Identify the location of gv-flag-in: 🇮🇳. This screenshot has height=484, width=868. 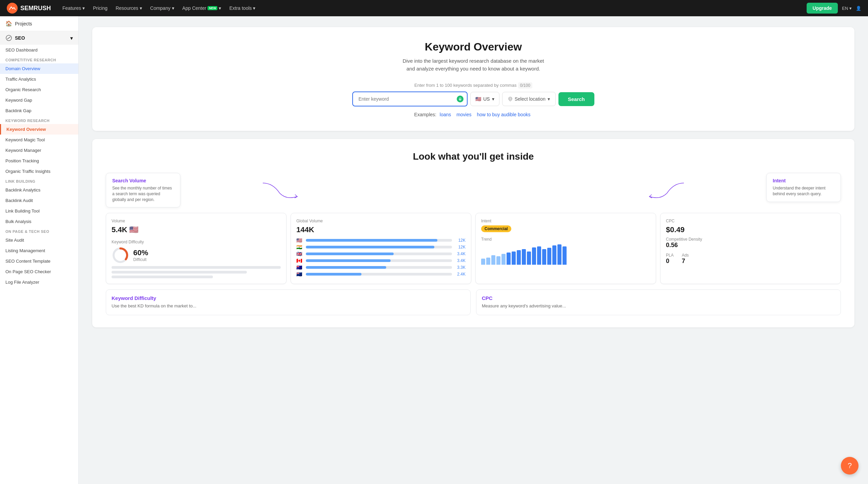
(300, 247).